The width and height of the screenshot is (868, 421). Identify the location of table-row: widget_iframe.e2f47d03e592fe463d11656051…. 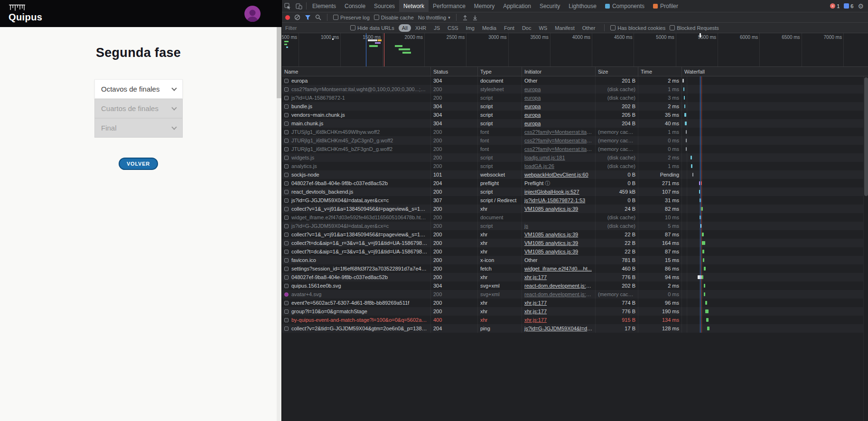
(575, 217).